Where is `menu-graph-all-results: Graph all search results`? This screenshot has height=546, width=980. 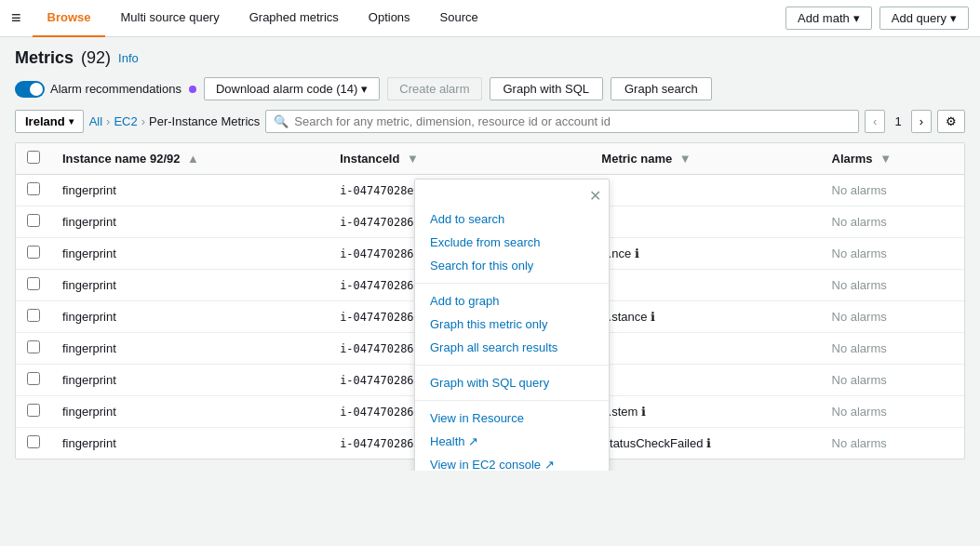 menu-graph-all-results: Graph all search results is located at coordinates (512, 348).